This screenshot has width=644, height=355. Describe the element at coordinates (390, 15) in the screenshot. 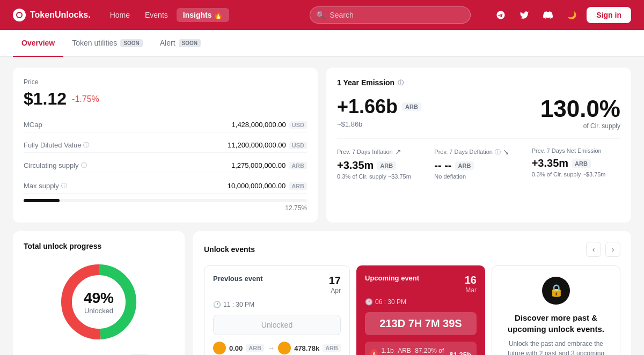

I see `search-wrapper: 🔍` at that location.